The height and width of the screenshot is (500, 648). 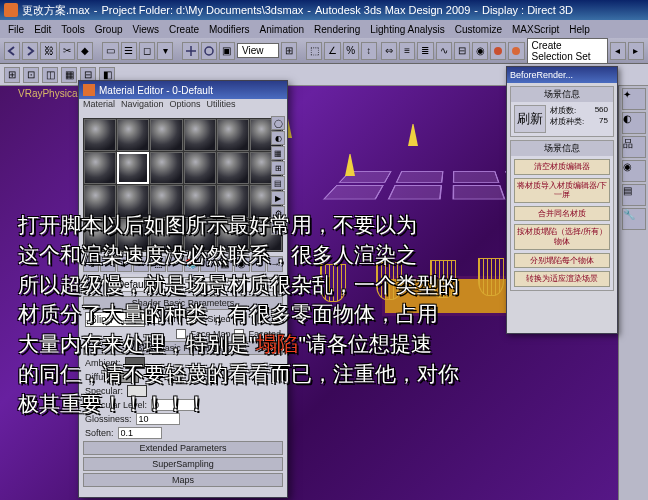 I want to click on mated-menu-nav: Navigation, so click(x=142, y=106).